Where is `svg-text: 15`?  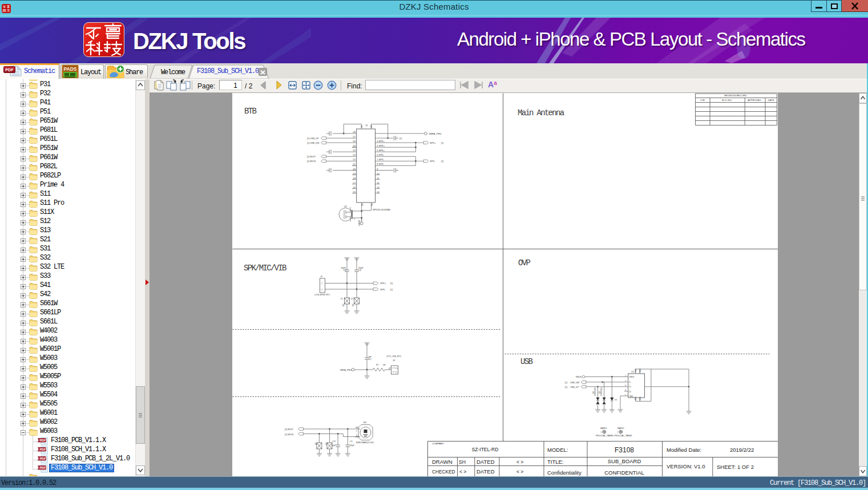 svg-text: 15 is located at coordinates (354, 192).